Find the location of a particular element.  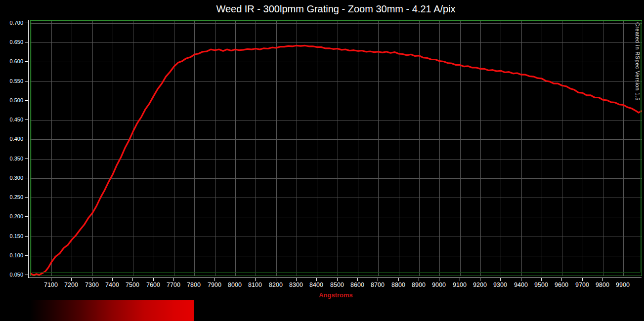

y-tick-label: 0.250 is located at coordinates (12, 198).